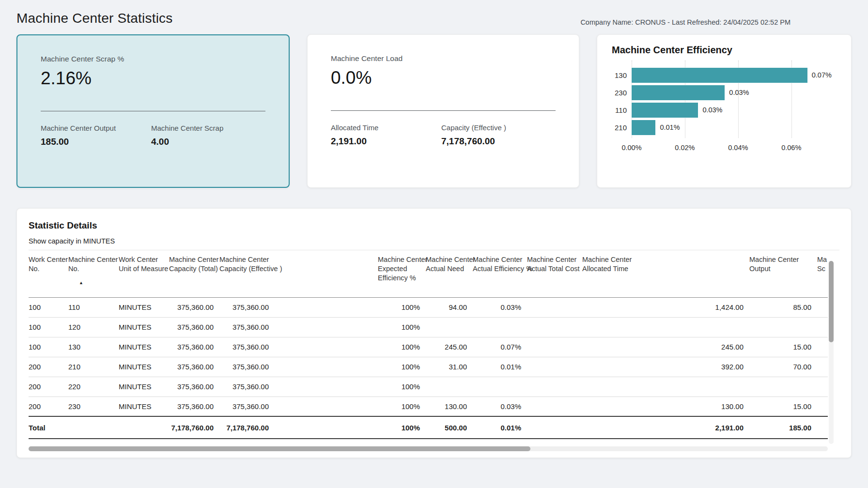  What do you see at coordinates (428, 427) in the screenshot?
I see `table-total-row: Total7,178,760.007,178,760.00100%500.000…` at bounding box center [428, 427].